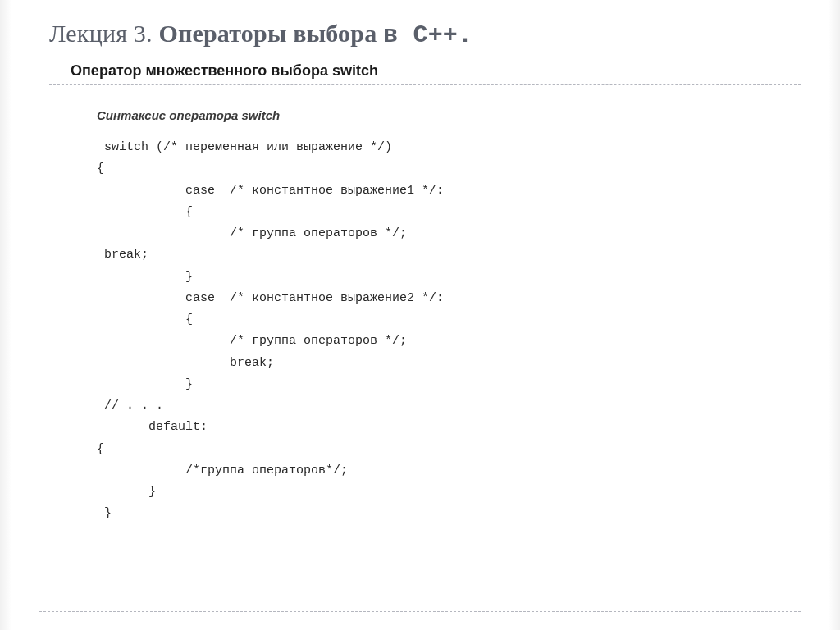  Describe the element at coordinates (834, 315) in the screenshot. I see `slide-shadow-right` at that location.